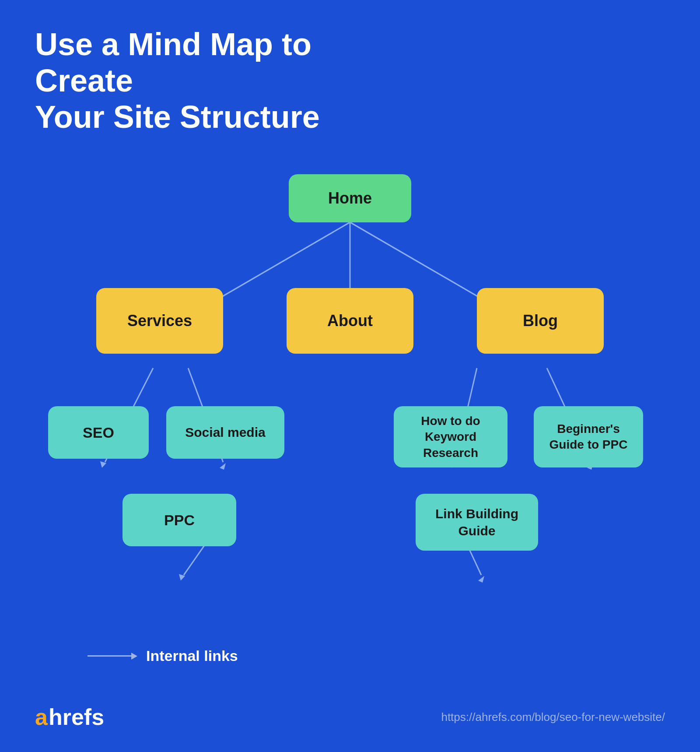 This screenshot has width=700, height=752. I want to click on footer: a hrefs https://ahrefs.com/blog/seo-for-…, so click(350, 717).